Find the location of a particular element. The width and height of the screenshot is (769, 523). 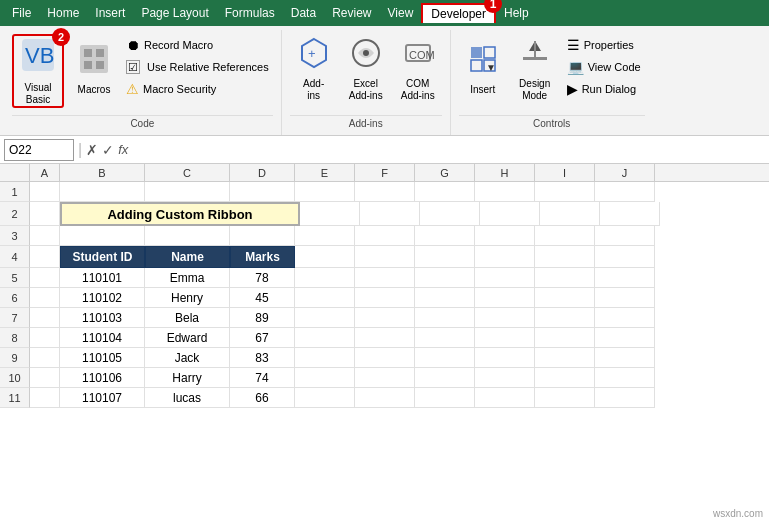

menu-developer: Developer 1 is located at coordinates (458, 13).